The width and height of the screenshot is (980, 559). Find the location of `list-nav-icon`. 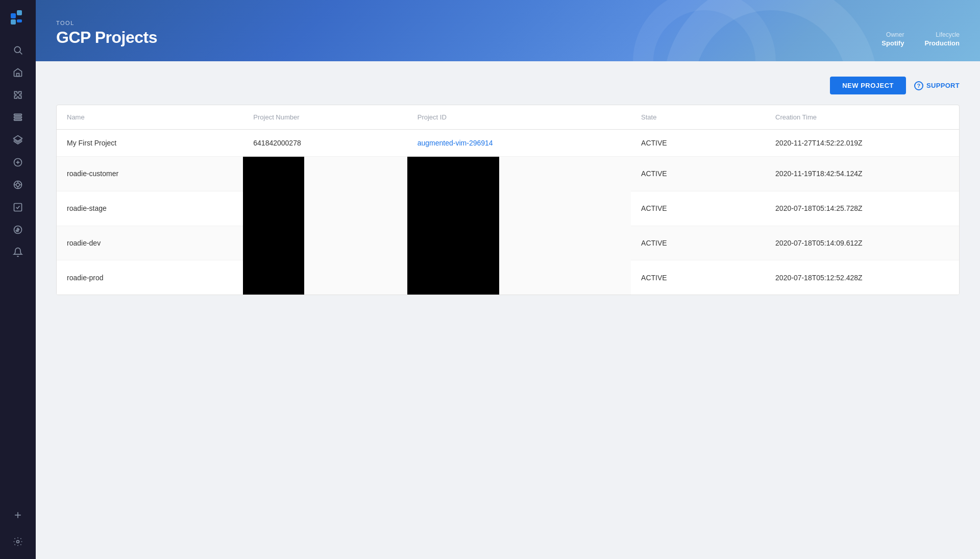

list-nav-icon is located at coordinates (18, 117).